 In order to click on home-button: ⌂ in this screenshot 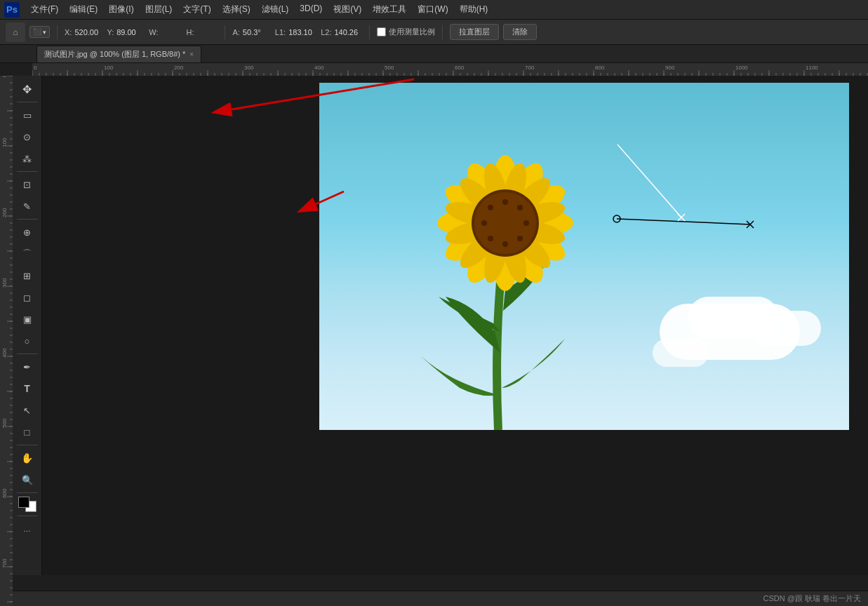, I will do `click(15, 32)`.